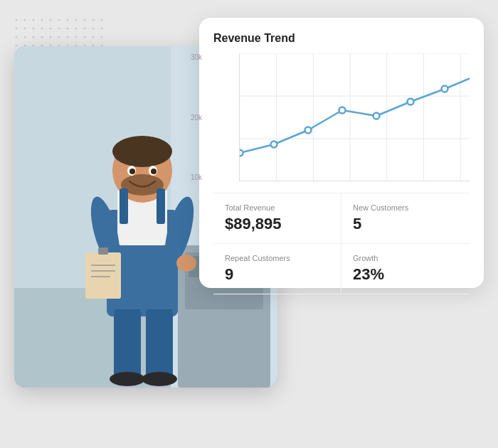 This screenshot has height=448, width=498. What do you see at coordinates (277, 258) in the screenshot?
I see `repeat-customers-label: Repeat Customers` at bounding box center [277, 258].